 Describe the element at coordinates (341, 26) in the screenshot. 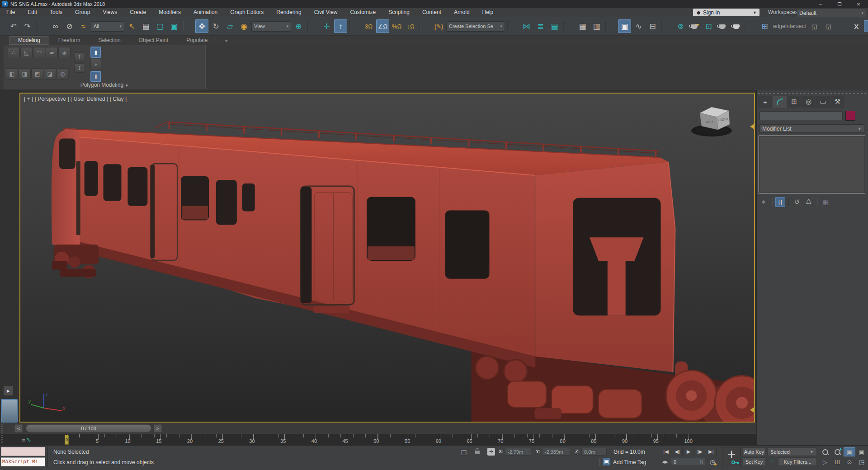

I see `keyboard-override-icon: ↑` at that location.